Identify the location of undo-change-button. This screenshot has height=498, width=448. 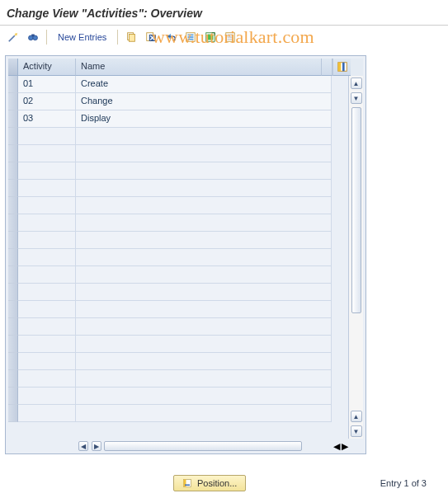
(171, 37).